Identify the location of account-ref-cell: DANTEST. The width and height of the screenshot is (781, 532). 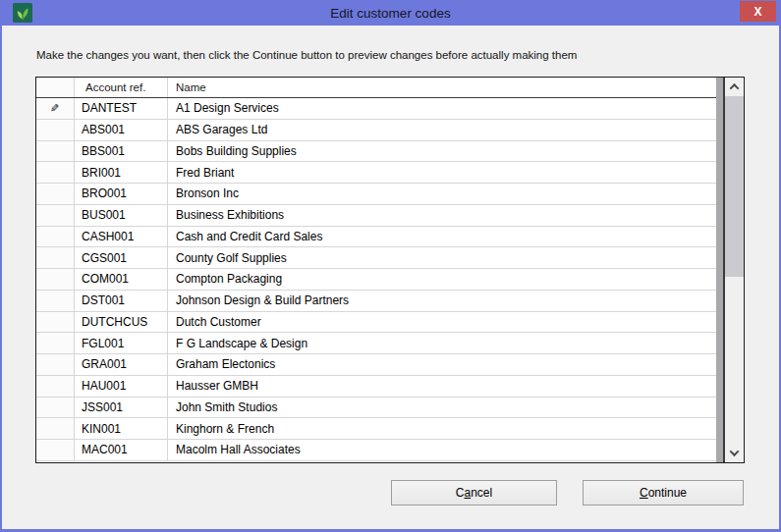
(122, 108).